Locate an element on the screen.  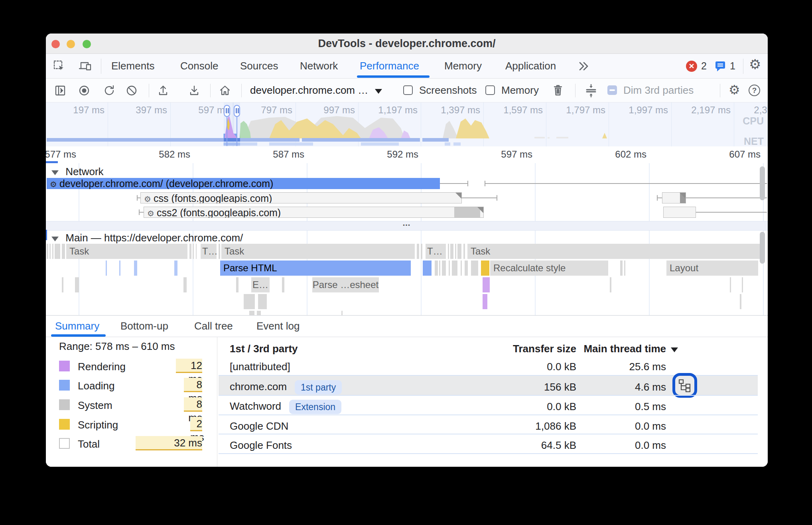
inspect-element-icon is located at coordinates (59, 67).